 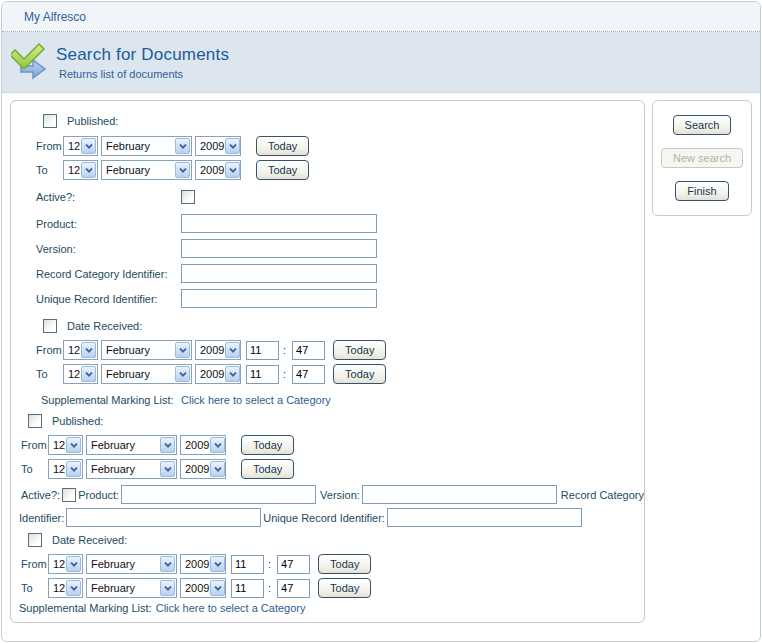 I want to click on active-label: Active?:, so click(x=40, y=495).